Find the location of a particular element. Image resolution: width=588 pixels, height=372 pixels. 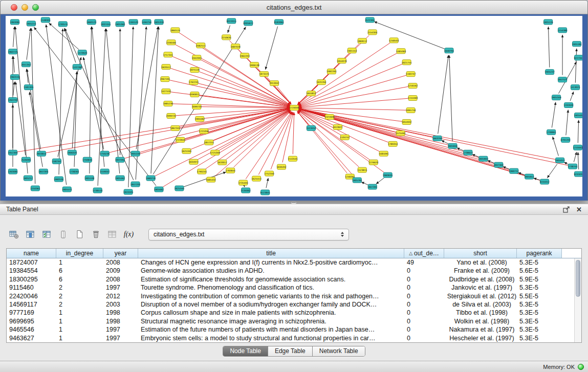

graph-node: 1790245 is located at coordinates (202, 171).